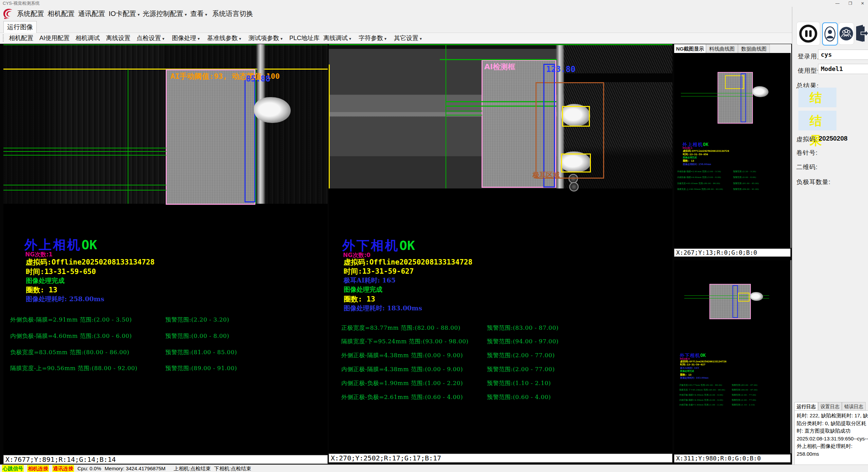 Image resolution: width=868 pixels, height=472 pixels. Describe the element at coordinates (690, 49) in the screenshot. I see `tab-ng-screenshot: NG截图显示` at that location.